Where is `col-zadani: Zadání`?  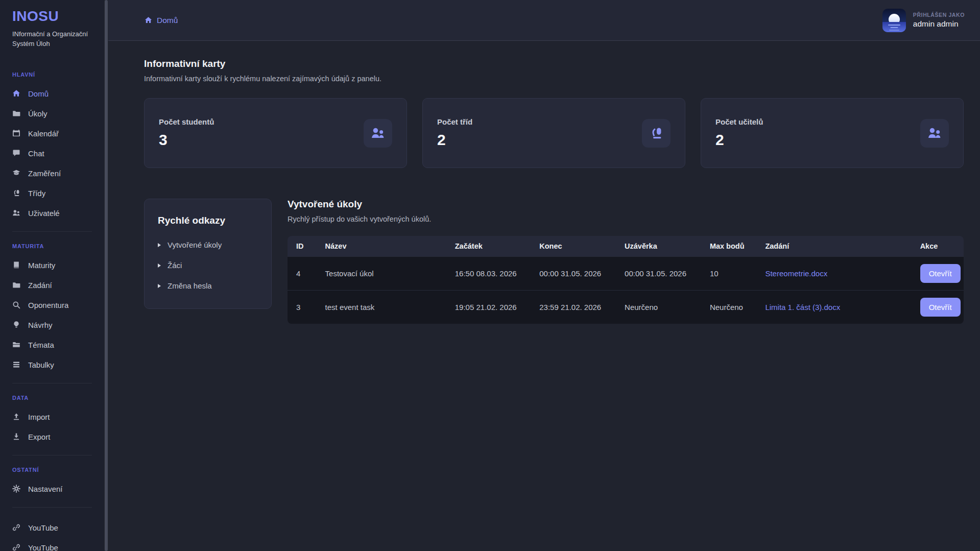
col-zadani: Zadání is located at coordinates (838, 246).